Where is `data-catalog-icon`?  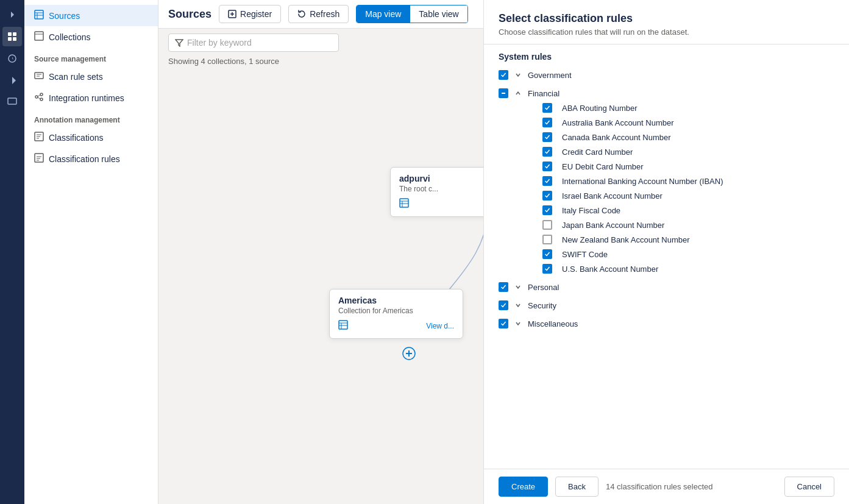 data-catalog-icon is located at coordinates (12, 37).